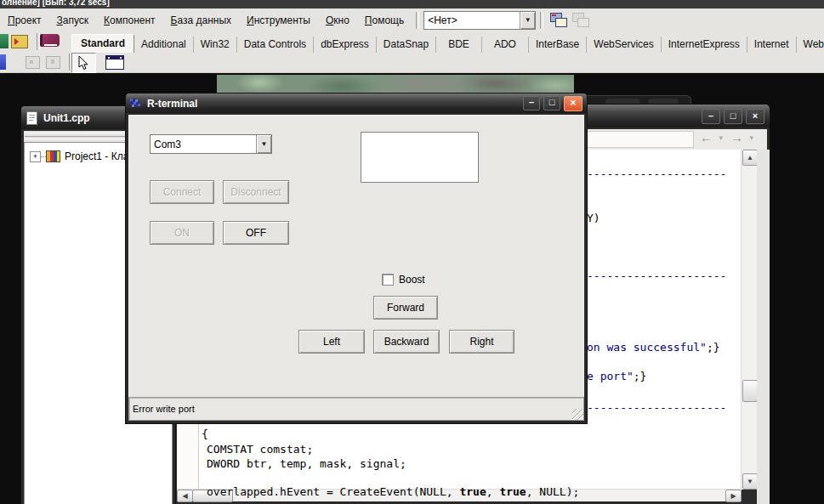 This screenshot has height=504, width=824. Describe the element at coordinates (203, 144) in the screenshot. I see `com-port-value: Com3` at that location.